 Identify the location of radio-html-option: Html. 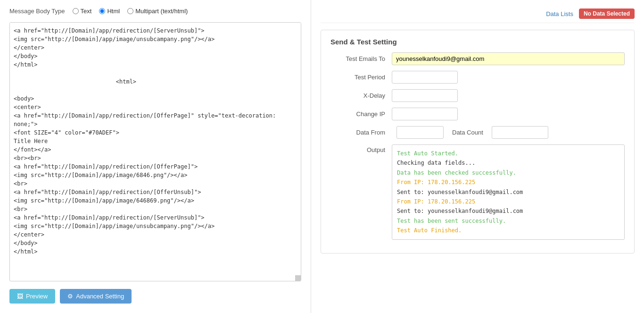
(109, 11).